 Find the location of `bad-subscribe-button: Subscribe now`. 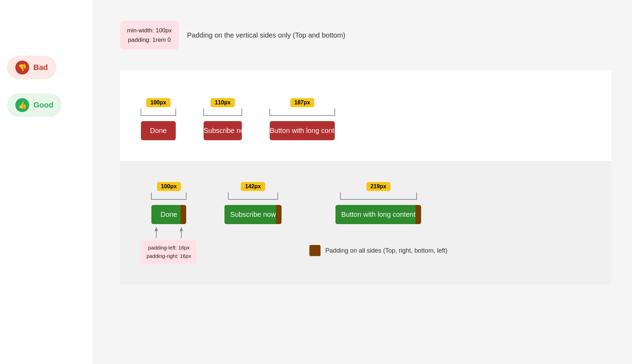

bad-subscribe-button: Subscribe now is located at coordinates (223, 131).